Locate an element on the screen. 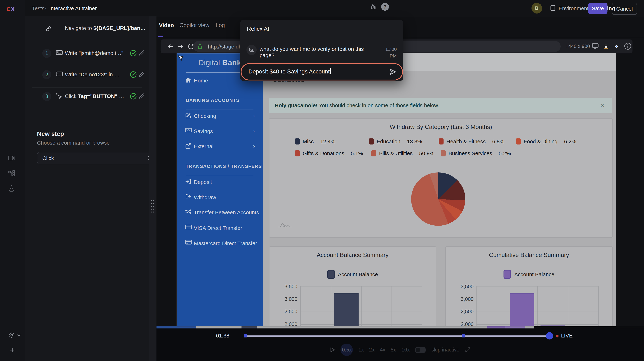 The height and width of the screenshot is (361, 644). grip-dots-icon is located at coordinates (153, 206).